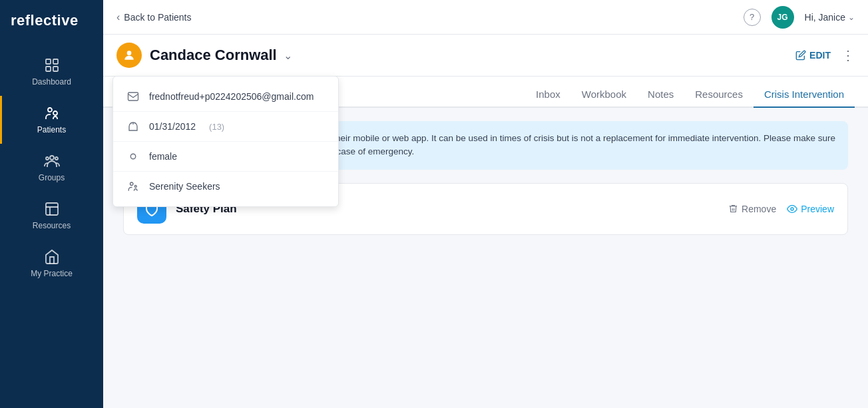 This screenshot has height=408, width=868. What do you see at coordinates (52, 216) in the screenshot?
I see `sidebar-item-resources: Resources` at bounding box center [52, 216].